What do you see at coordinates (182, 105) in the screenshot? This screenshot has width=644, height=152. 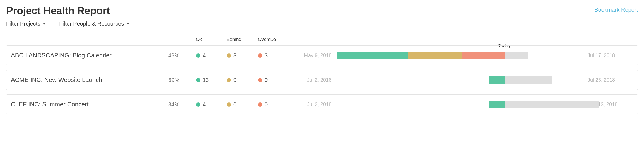 I see `project-percent: 34%` at bounding box center [182, 105].